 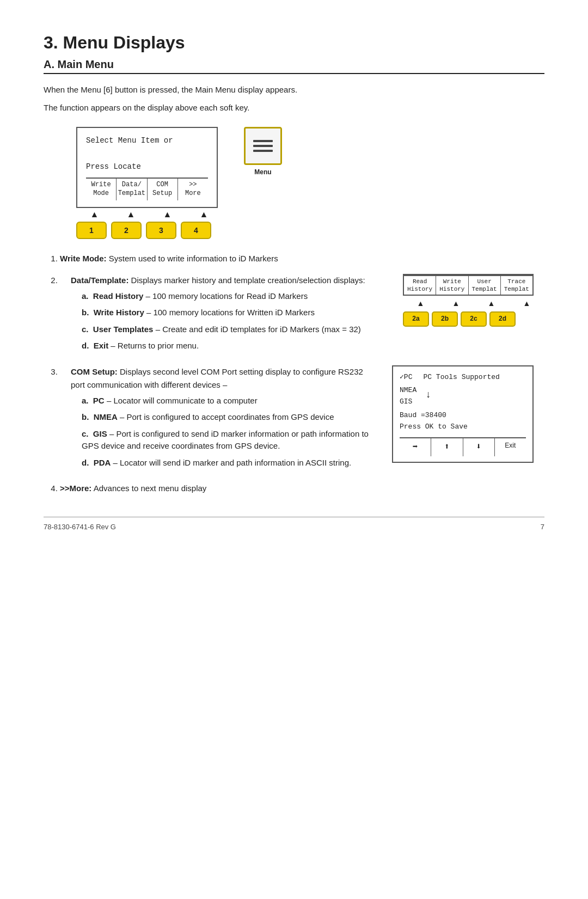 What do you see at coordinates (101, 189) in the screenshot?
I see `softkey-1: WriteMode` at bounding box center [101, 189].